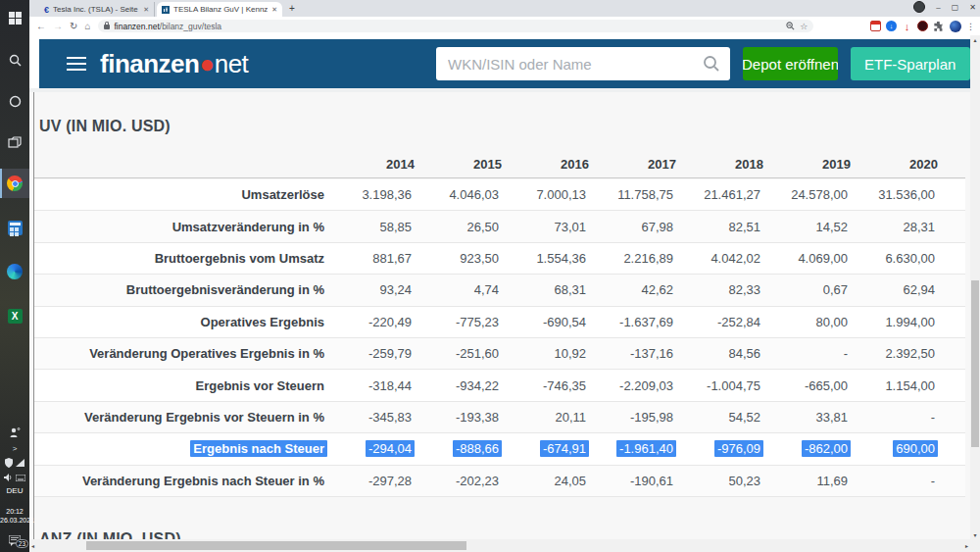  What do you see at coordinates (370, 322) in the screenshot?
I see `cell-value: -220,49` at bounding box center [370, 322].